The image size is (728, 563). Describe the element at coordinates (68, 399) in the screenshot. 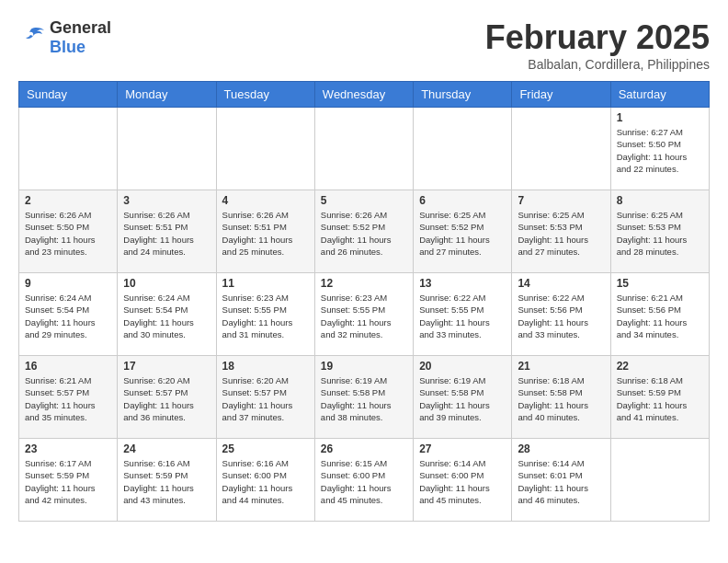

I see `day-info: Sunrise: 6:21 AM Sunset: 5:57 PM Dayligh…` at that location.